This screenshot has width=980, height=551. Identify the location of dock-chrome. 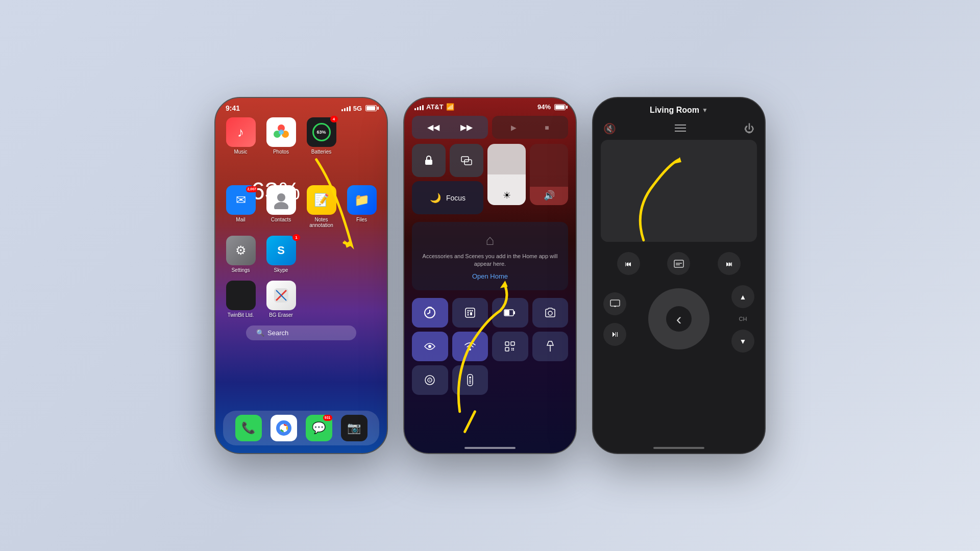
(284, 428).